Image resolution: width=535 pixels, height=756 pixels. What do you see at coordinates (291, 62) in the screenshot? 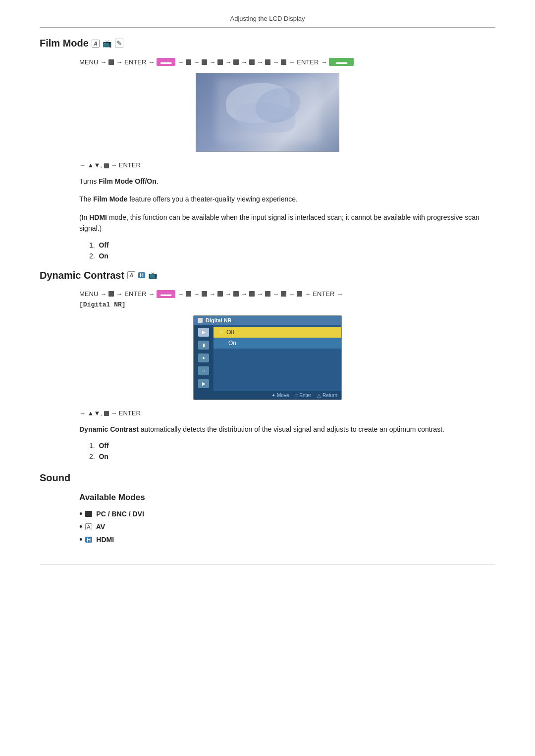
I see `nav-arrow-11: →` at bounding box center [291, 62].